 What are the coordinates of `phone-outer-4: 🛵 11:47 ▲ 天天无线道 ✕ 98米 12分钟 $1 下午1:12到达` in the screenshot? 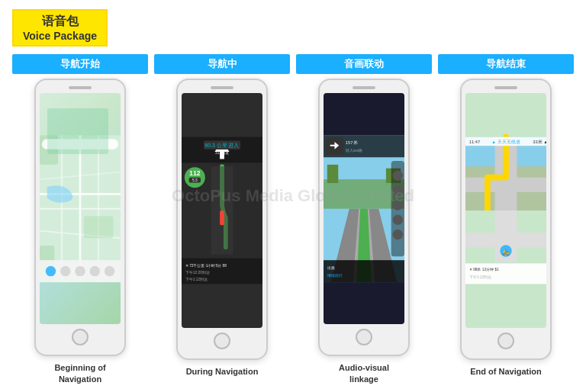 It's located at (506, 220).